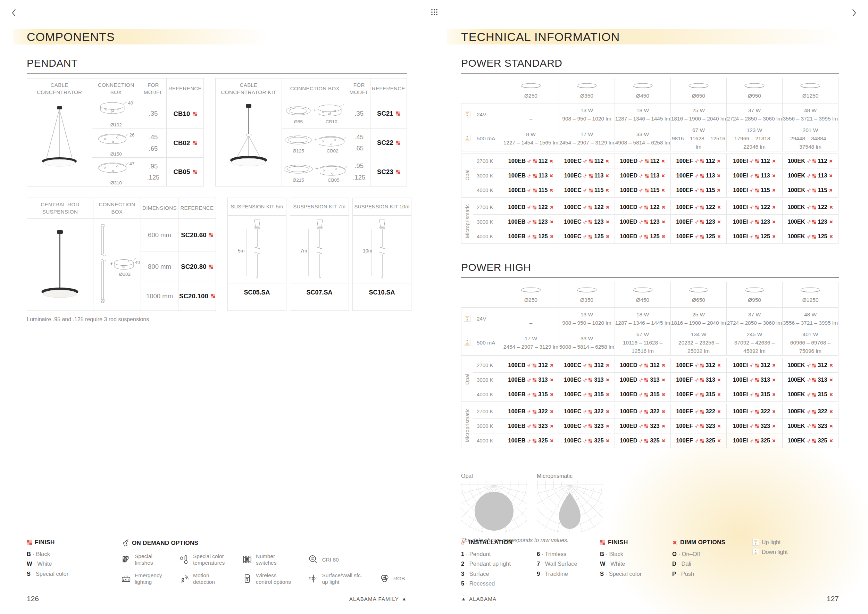  What do you see at coordinates (264, 543) in the screenshot?
I see `legend-title: ON DEMAND OPTIONS` at bounding box center [264, 543].